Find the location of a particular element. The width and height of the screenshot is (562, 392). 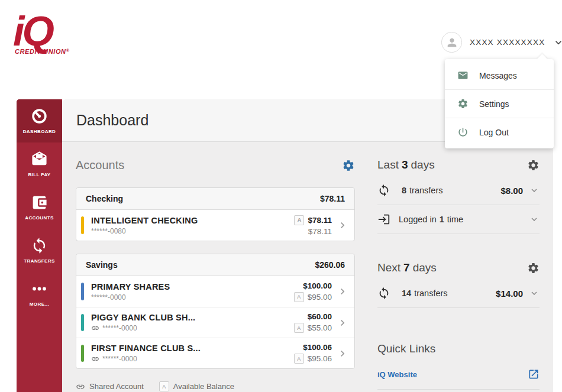

more-dots-icon is located at coordinates (39, 289).